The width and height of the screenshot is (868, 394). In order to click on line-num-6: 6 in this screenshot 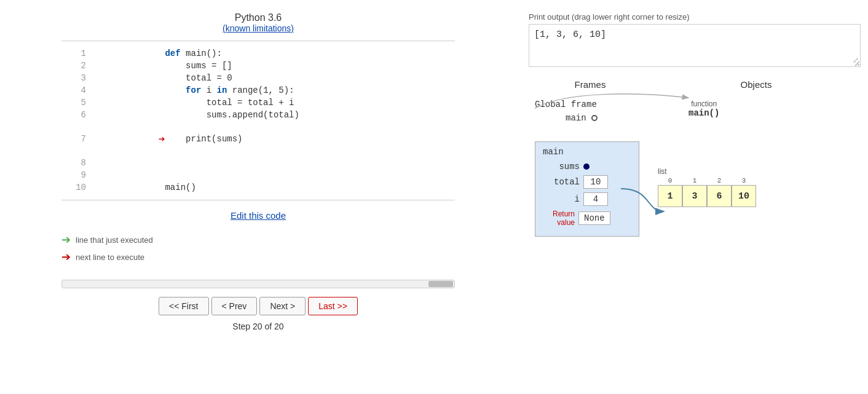, I will do `click(74, 115)`.